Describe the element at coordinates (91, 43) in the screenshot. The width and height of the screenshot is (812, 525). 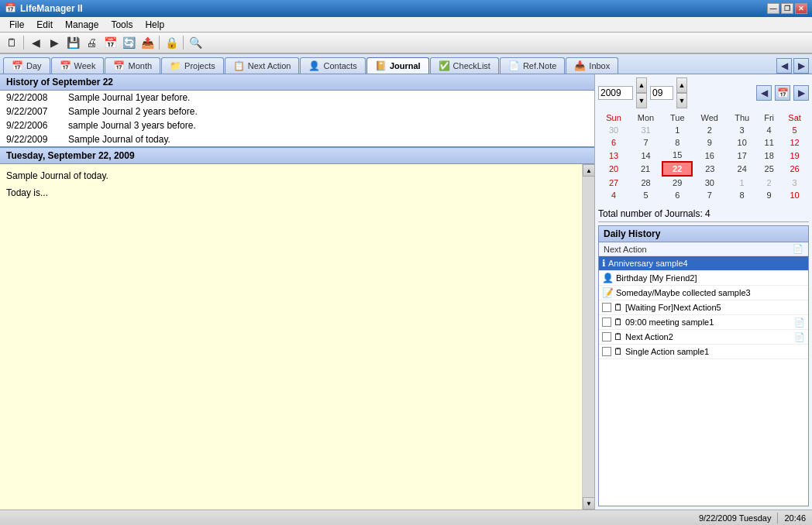
I see `toolbar-print: 🖨` at that location.